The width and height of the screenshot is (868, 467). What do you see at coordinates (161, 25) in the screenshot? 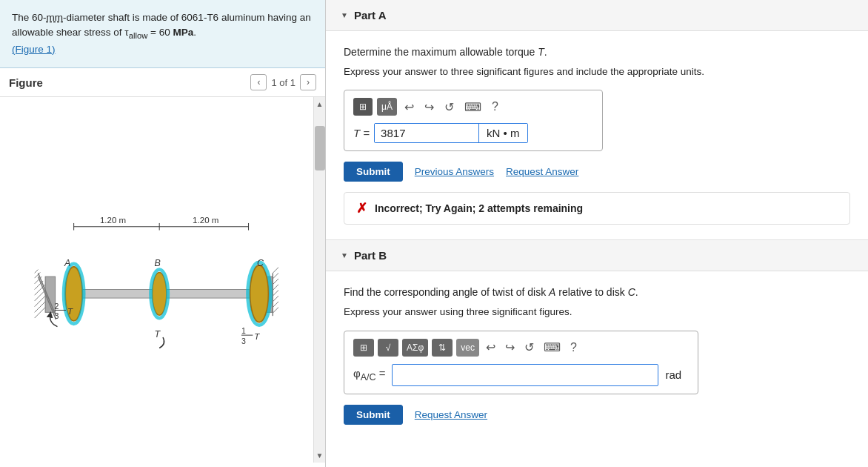
I see `problem-text-main: The 60-mm-diameter shaft is made of 6061…` at bounding box center [161, 25].